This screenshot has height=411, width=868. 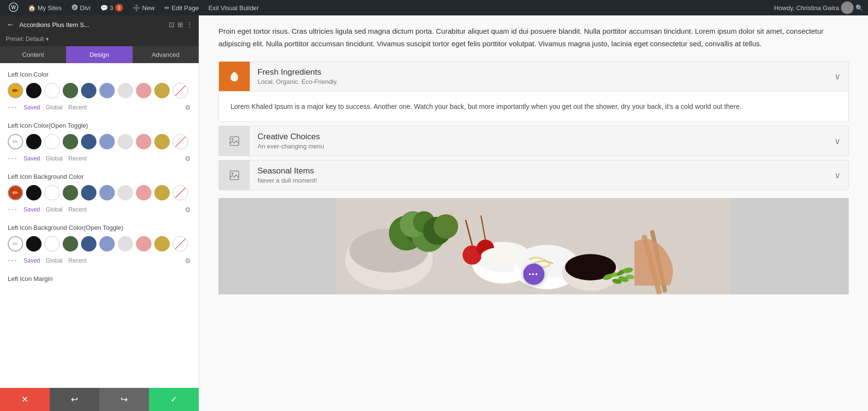 What do you see at coordinates (81, 8) in the screenshot?
I see `divi-menu: D Divi` at bounding box center [81, 8].